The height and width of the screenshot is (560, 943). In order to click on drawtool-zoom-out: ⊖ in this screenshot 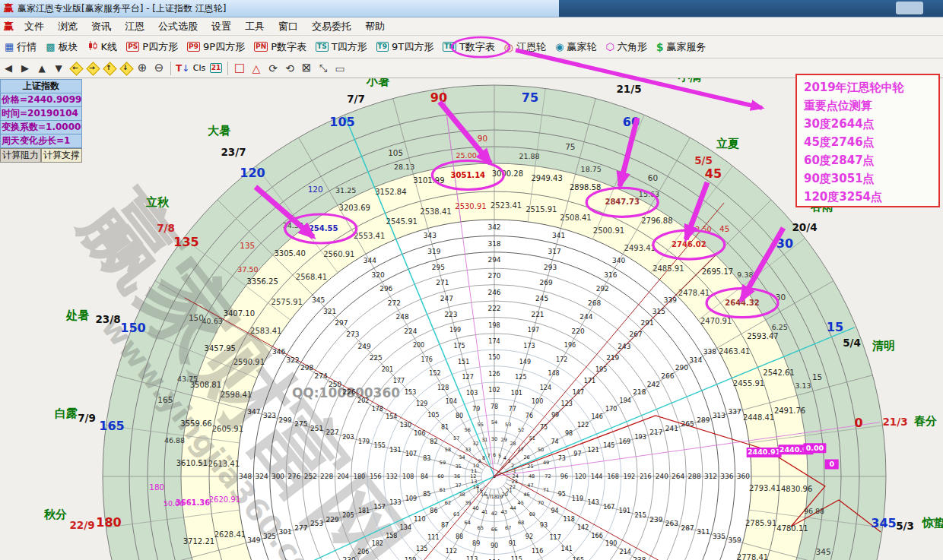, I will do `click(159, 68)`.